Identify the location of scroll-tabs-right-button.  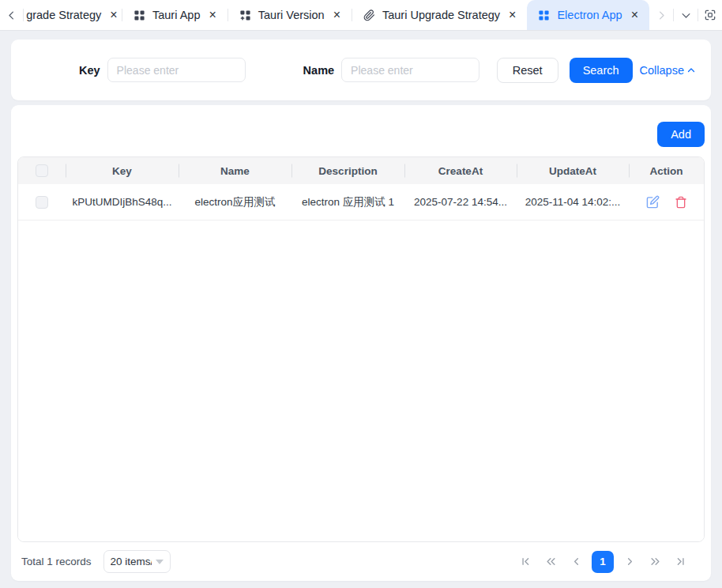
(661, 15).